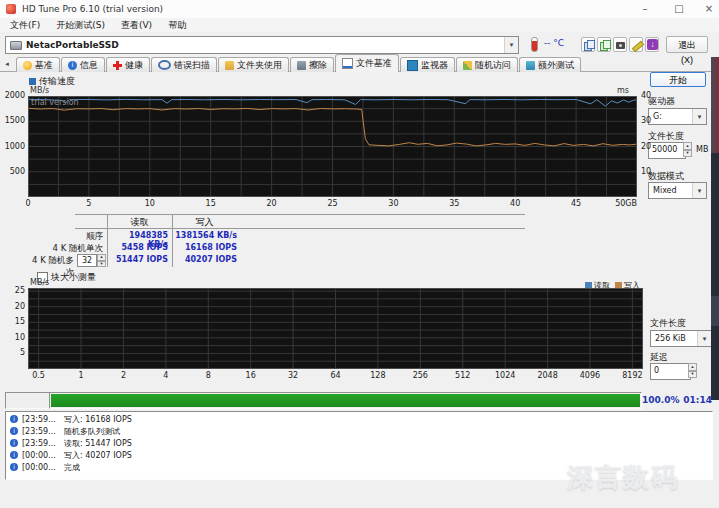  I want to click on speed-chart-y-unit: MB/s, so click(40, 90).